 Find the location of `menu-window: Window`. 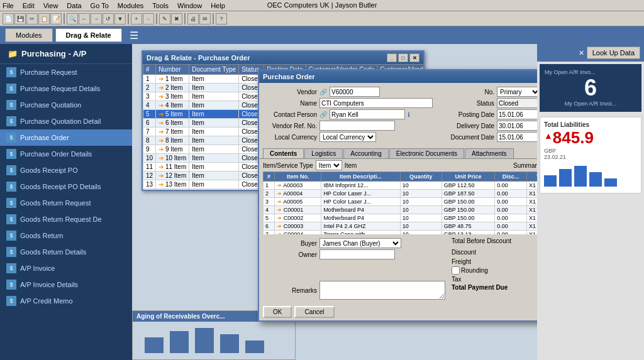

menu-window: Window is located at coordinates (190, 6).